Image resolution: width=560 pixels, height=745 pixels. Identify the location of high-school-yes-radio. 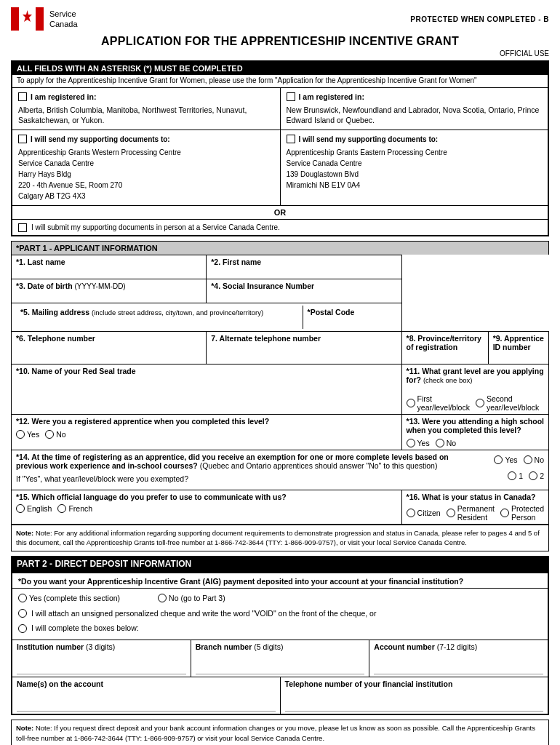
(411, 443).